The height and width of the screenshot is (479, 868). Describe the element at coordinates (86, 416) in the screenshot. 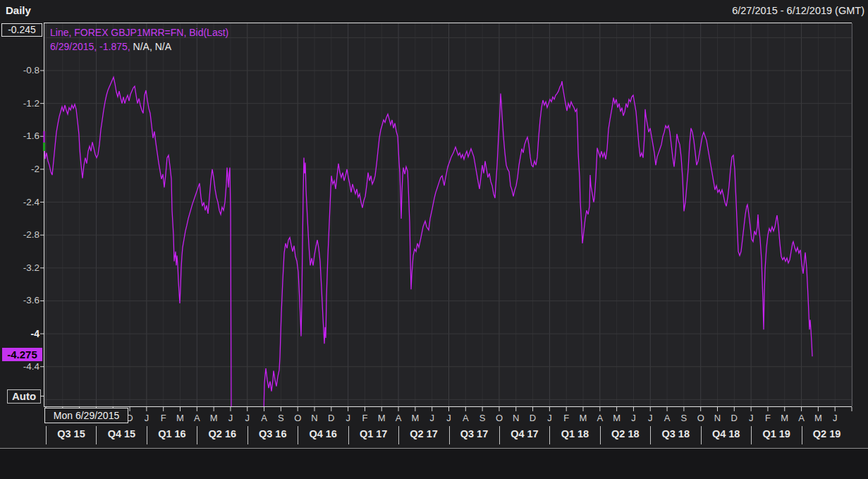

I see `cursor-date-box: Mon 6/29/2015` at that location.